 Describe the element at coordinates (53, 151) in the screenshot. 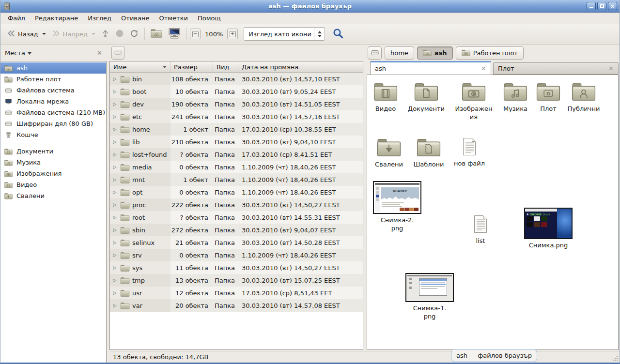

I see `sidebar-item: Документи` at that location.